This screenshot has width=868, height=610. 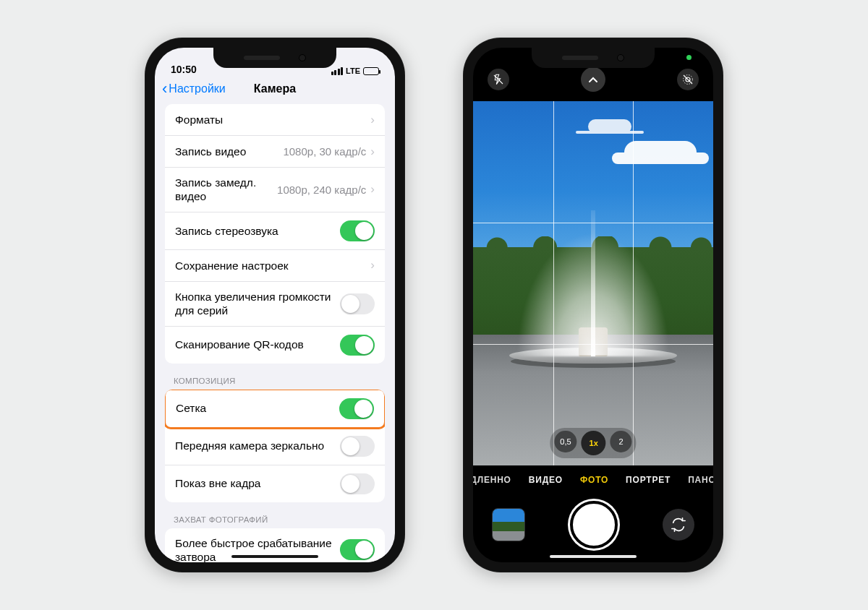 What do you see at coordinates (593, 480) in the screenshot?
I see `camera-mode-strip: ЕДЛЕННОВИДЕОФОТОПОРТРЕТПАНОР` at bounding box center [593, 480].